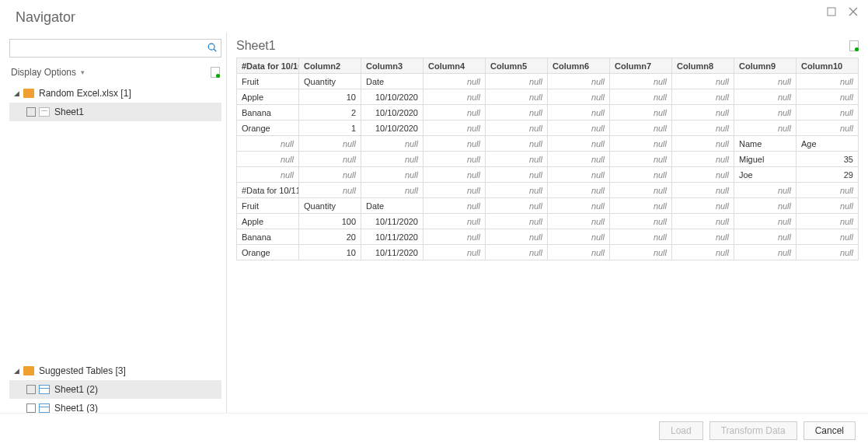 The image size is (868, 447). What do you see at coordinates (641, 66) in the screenshot?
I see `column-header: Column7` at bounding box center [641, 66].